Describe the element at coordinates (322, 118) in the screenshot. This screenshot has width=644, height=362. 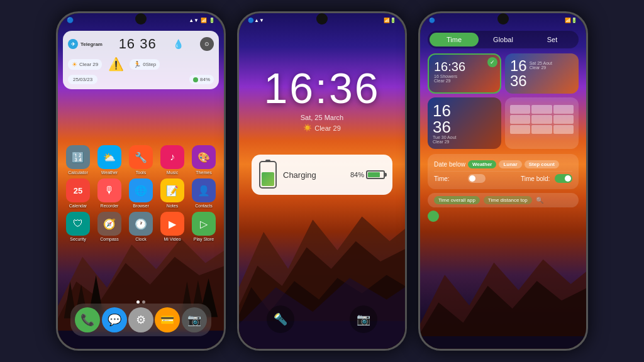
I see `lock-date-display: Sat, 25 March` at that location.